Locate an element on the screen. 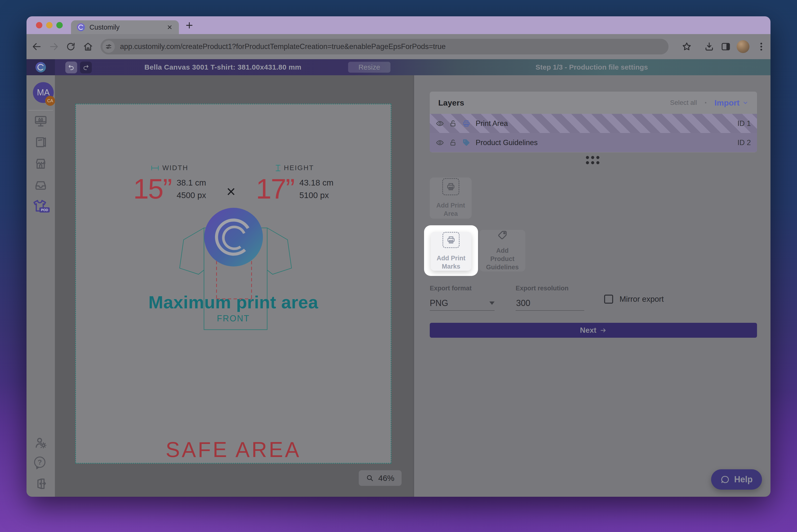 The image size is (797, 532). store-icon is located at coordinates (41, 164).